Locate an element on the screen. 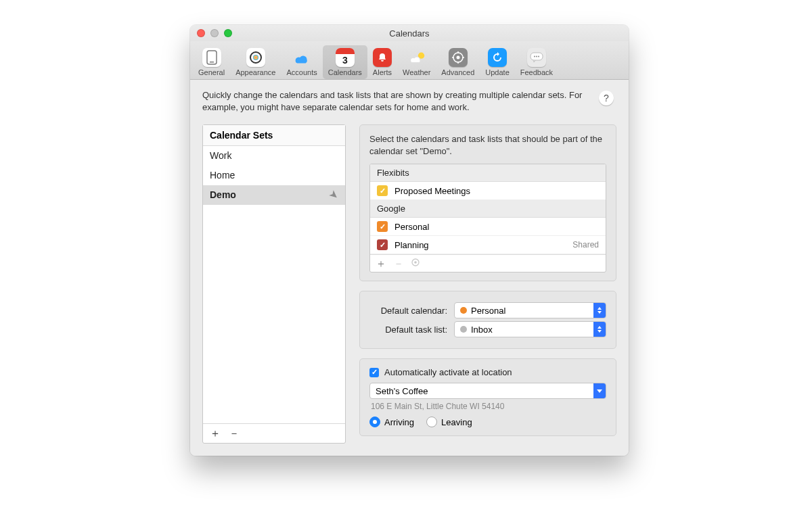 Image resolution: width=812 pixels, height=522 pixels. defaults-panel: Default calendar: Personal Default task … is located at coordinates (488, 320).